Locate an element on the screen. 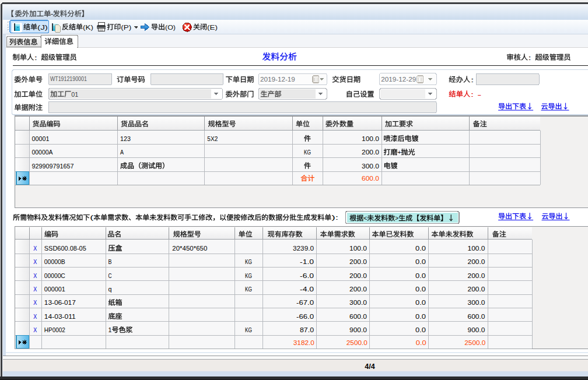 This screenshot has height=380, width=588. svg-text: -4.0 is located at coordinates (307, 289).